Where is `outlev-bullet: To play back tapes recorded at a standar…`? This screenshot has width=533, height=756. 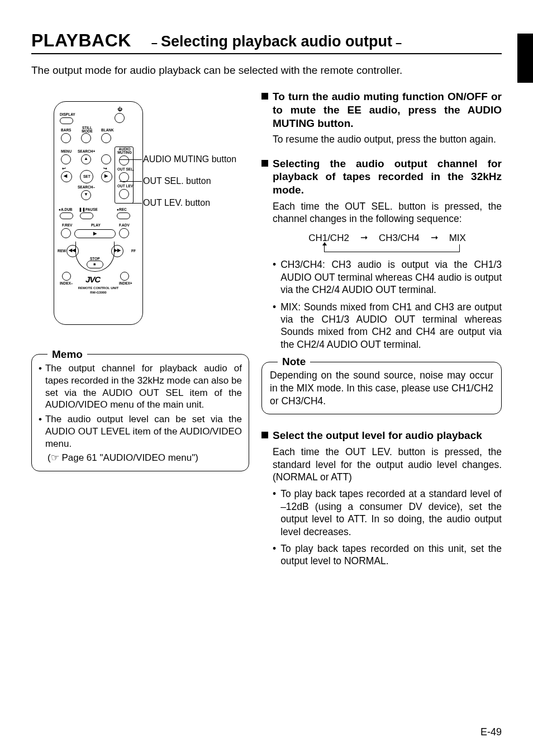
outlev-bullet: To play back tapes recorded at a standar… is located at coordinates (391, 513).